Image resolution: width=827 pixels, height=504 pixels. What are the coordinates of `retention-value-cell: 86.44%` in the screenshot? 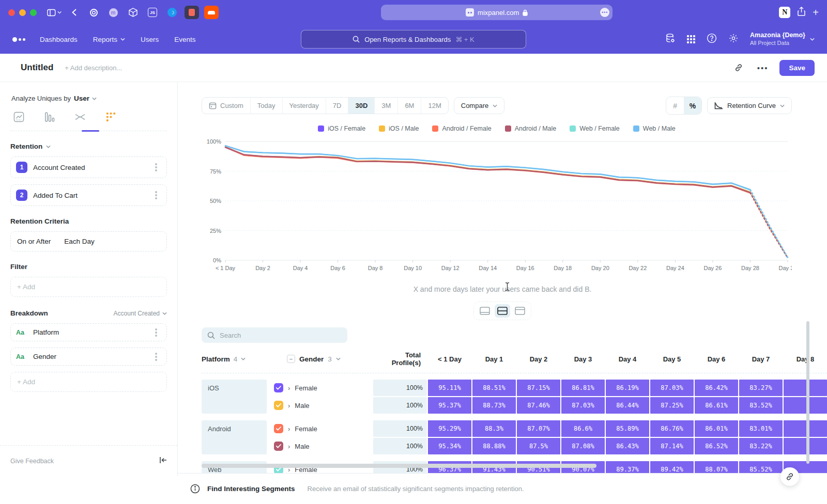 It's located at (627, 405).